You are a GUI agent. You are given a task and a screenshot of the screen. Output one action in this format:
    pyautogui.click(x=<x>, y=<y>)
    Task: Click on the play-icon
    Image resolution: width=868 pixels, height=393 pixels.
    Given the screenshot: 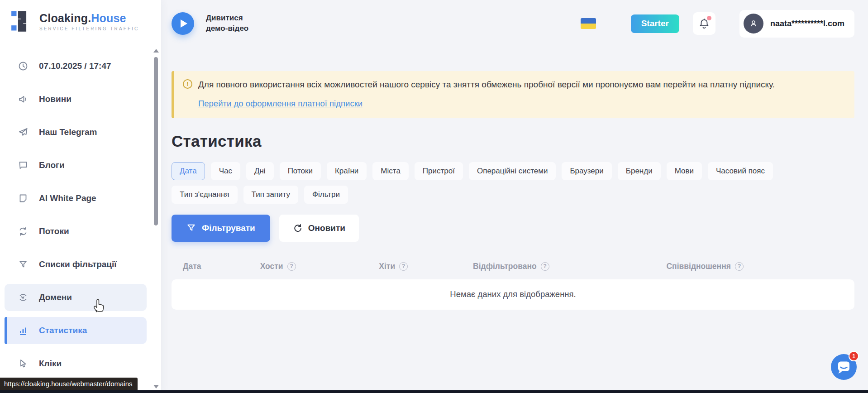 What is the action you would take?
    pyautogui.click(x=184, y=24)
    